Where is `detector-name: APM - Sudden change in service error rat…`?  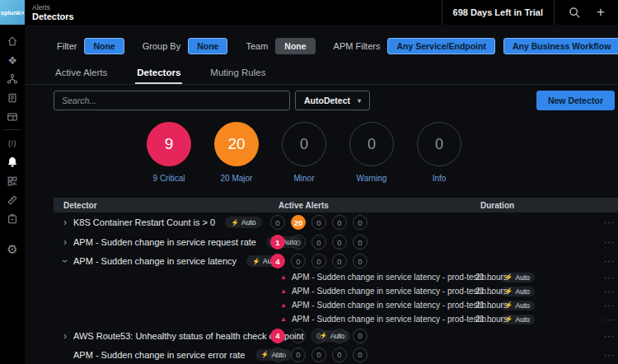
detector-name: APM - Sudden change in service error rat… is located at coordinates (160, 355).